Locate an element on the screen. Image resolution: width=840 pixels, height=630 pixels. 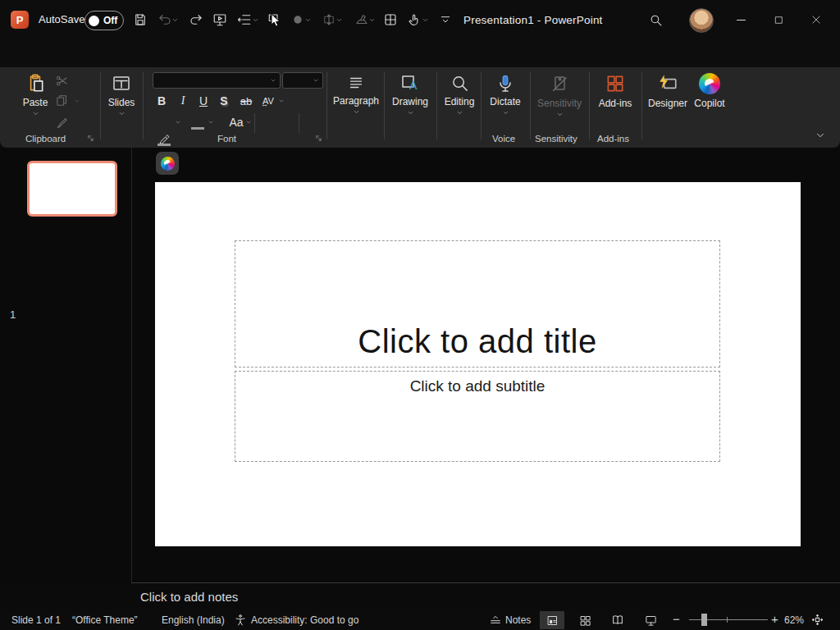
paste-button: Paste is located at coordinates (35, 94).